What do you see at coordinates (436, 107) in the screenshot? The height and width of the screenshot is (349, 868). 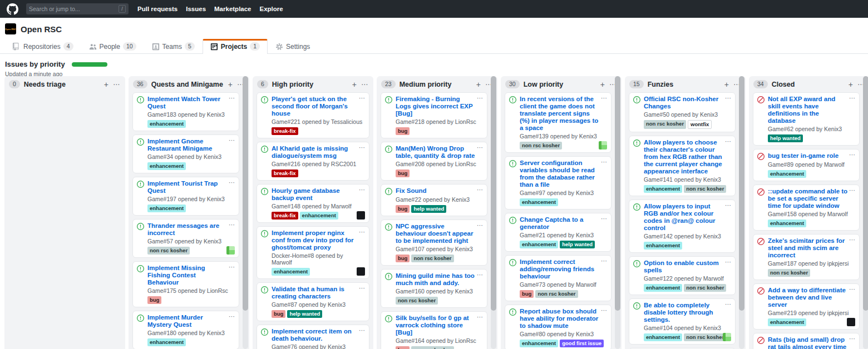 I see `card-title-link: Firemaking - Burning Logs gives incorrec…` at bounding box center [436, 107].